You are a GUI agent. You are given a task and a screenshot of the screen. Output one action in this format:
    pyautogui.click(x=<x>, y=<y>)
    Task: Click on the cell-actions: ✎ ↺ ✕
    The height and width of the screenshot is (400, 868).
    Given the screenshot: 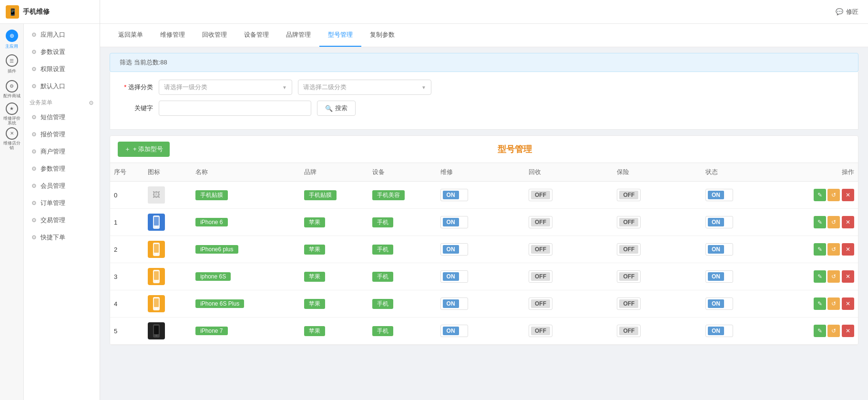 What is the action you would take?
    pyautogui.click(x=824, y=331)
    